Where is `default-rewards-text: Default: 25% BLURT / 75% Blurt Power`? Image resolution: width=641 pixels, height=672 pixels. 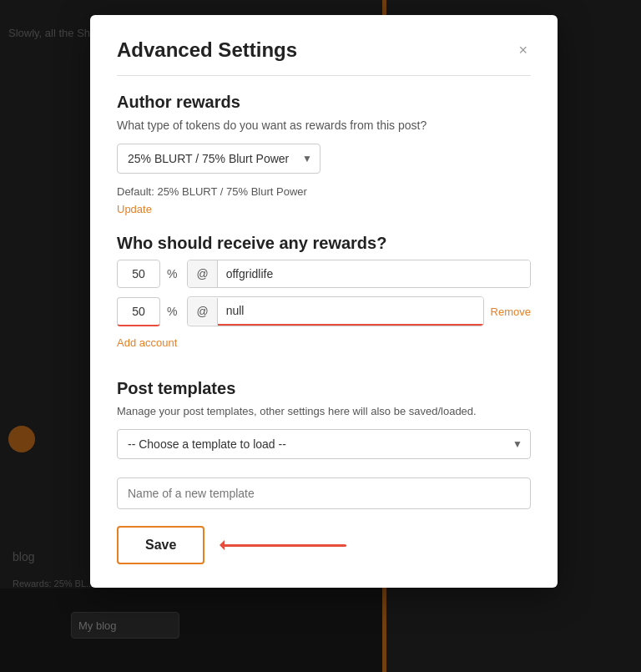
default-rewards-text: Default: 25% BLURT / 75% Blurt Power is located at coordinates (324, 192).